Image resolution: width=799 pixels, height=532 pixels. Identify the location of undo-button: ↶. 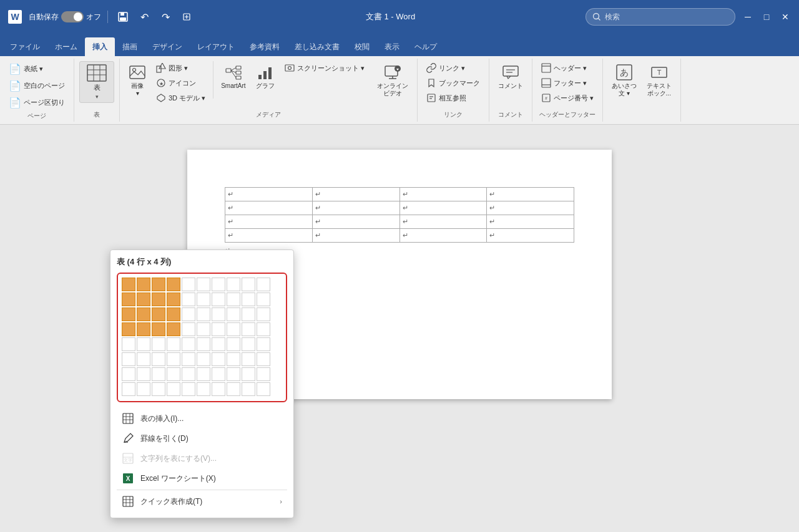
(144, 17).